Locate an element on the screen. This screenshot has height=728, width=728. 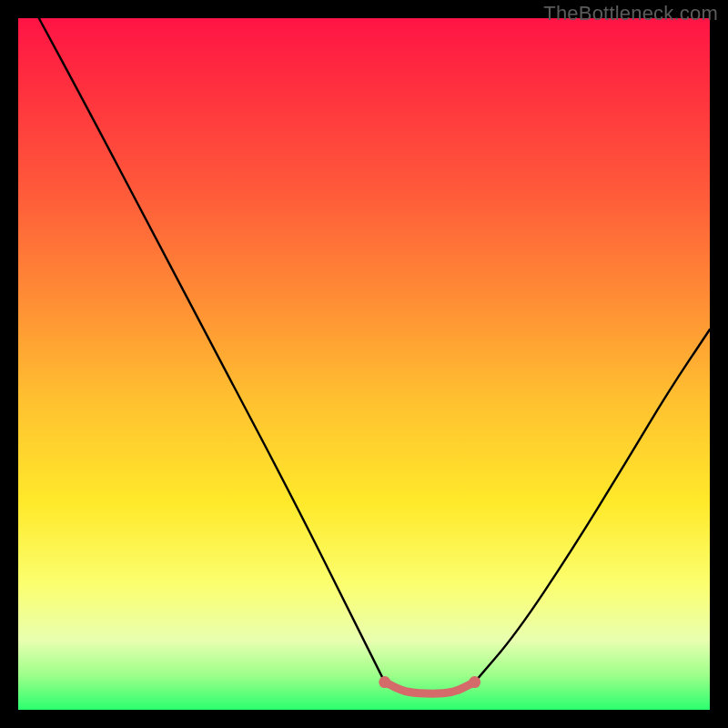
optimum-endpoint-right is located at coordinates (475, 682).